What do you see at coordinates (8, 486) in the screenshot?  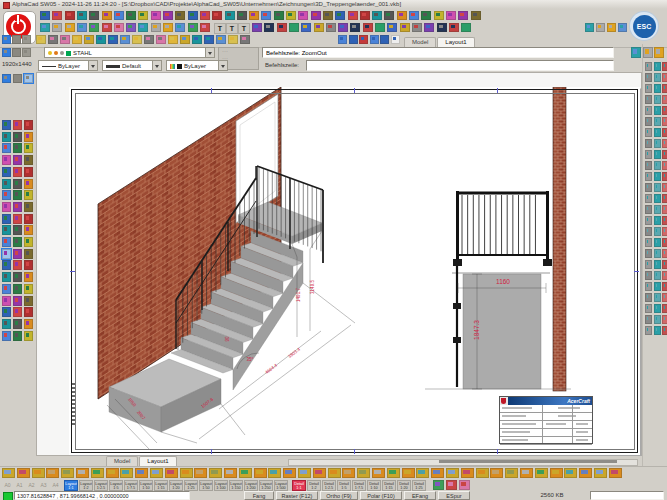 I see `paper-format-a0: A0` at bounding box center [8, 486].